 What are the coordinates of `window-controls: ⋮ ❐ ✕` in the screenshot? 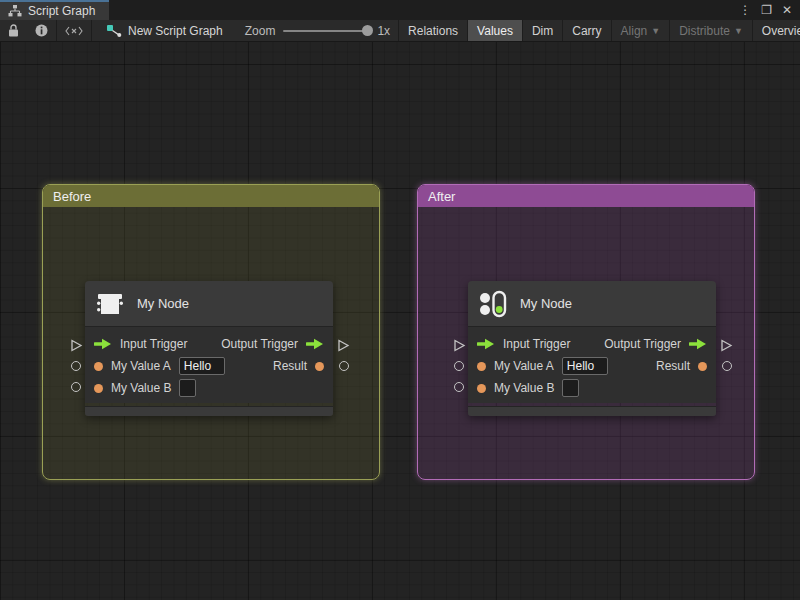 It's located at (770, 10).